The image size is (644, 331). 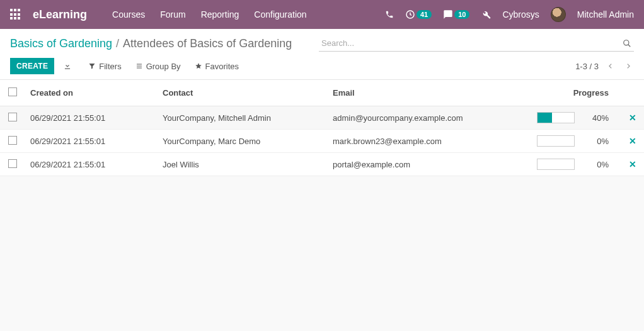 What do you see at coordinates (611, 66) in the screenshot?
I see `pager-prev-icon` at bounding box center [611, 66].